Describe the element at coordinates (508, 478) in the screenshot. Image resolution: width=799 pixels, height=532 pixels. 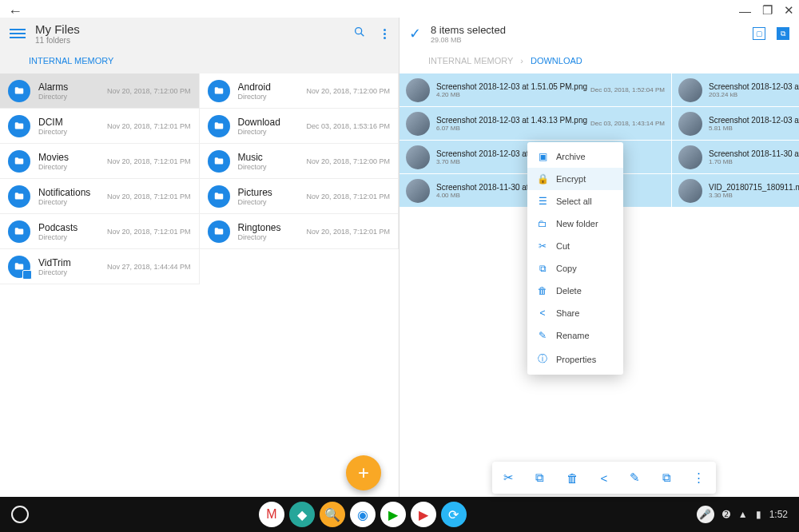
I see `cut-icon: ✂` at that location.